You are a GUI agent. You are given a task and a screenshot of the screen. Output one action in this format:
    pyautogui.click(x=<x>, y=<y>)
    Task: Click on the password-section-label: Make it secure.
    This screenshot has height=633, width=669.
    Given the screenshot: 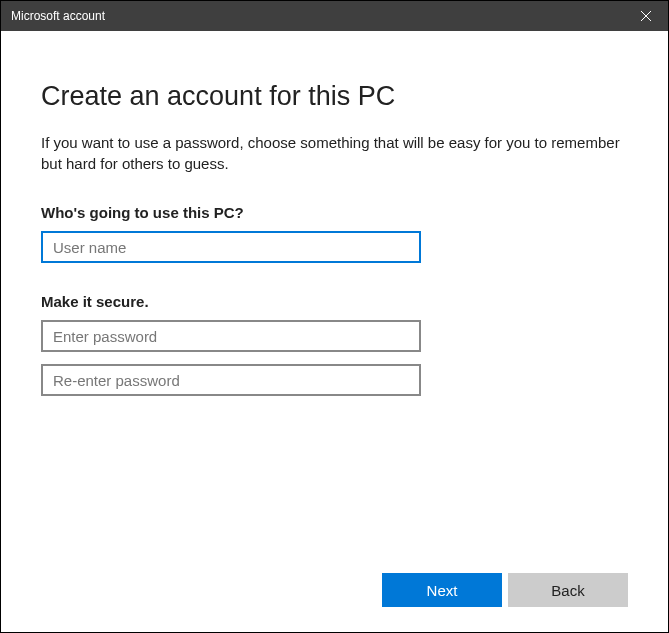 What is the action you would take?
    pyautogui.click(x=334, y=302)
    